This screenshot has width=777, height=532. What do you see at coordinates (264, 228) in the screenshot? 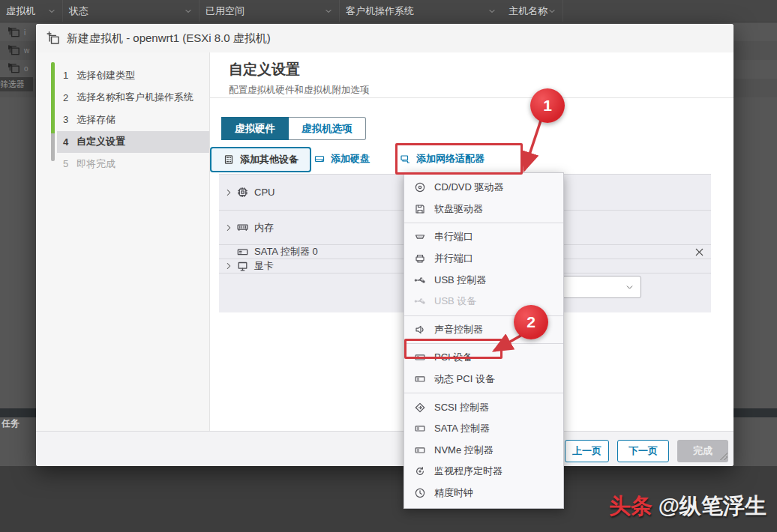
I see `hardware-label: 内存` at bounding box center [264, 228].